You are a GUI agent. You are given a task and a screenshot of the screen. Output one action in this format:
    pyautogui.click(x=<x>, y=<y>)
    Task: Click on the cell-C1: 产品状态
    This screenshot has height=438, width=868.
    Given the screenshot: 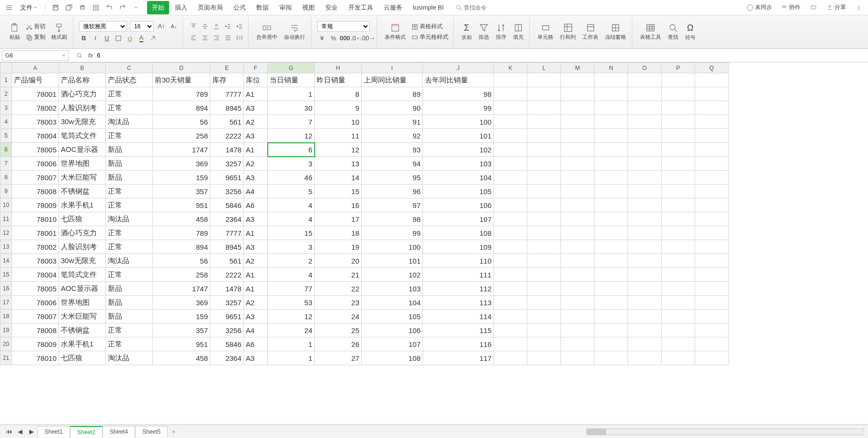 What is the action you would take?
    pyautogui.click(x=129, y=81)
    